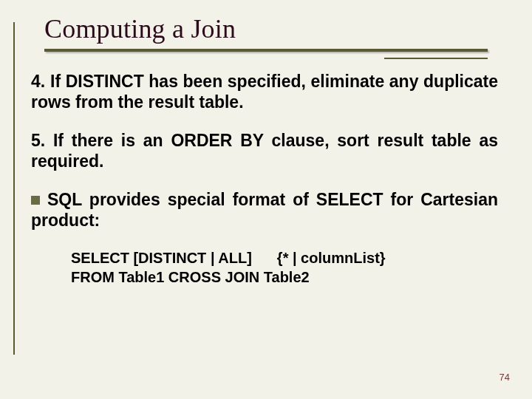  I want to click on slide-title: Computing a Join, so click(266, 29).